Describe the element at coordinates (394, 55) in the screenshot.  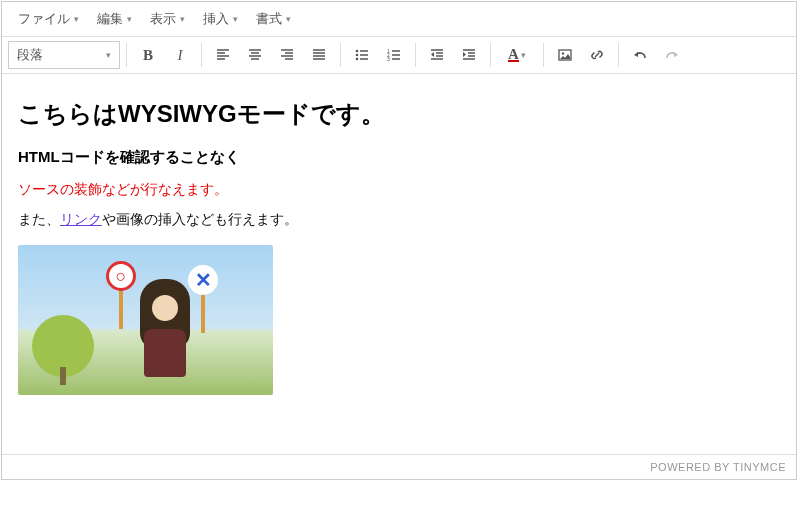
I see `numbered-list-icon: 123` at that location.